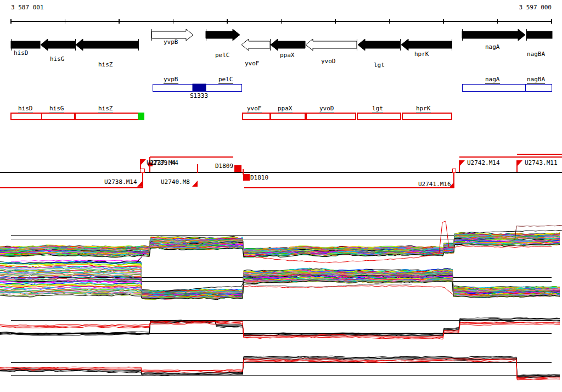 Image resolution: width=562 pixels, height=392 pixels. What do you see at coordinates (25, 45) in the screenshot?
I see `gene-arrow-hisD` at bounding box center [25, 45].